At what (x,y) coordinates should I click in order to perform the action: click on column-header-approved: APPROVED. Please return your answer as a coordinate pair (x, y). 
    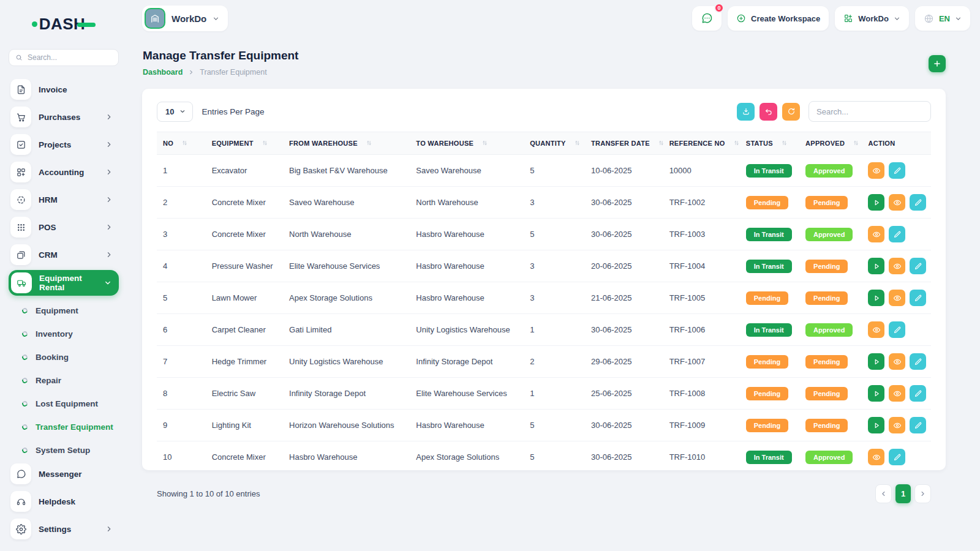
    Looking at the image, I should click on (831, 143).